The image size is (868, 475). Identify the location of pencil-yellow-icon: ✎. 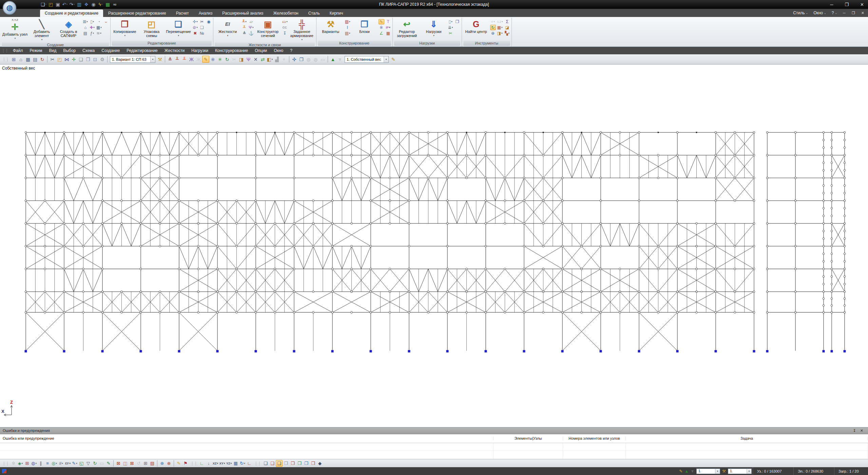
(179, 463).